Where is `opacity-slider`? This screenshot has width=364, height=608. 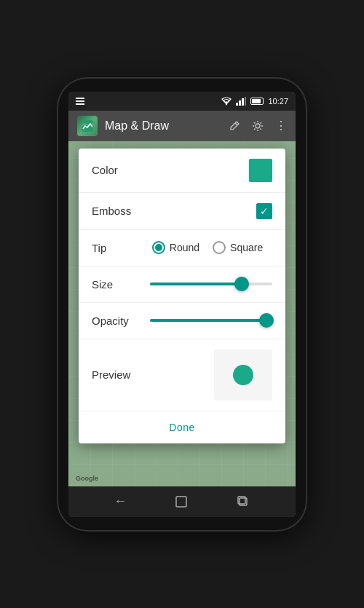 opacity-slider is located at coordinates (211, 320).